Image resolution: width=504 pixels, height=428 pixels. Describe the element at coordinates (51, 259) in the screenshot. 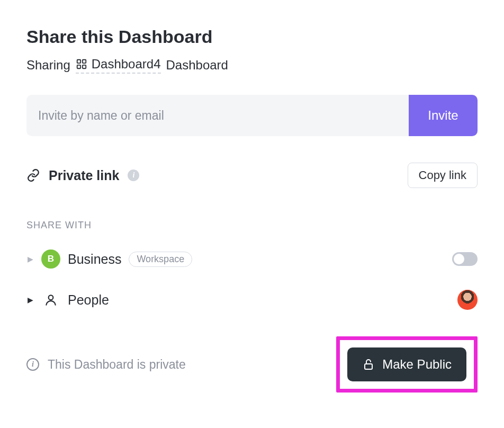

I see `workspace-avatar: B` at that location.